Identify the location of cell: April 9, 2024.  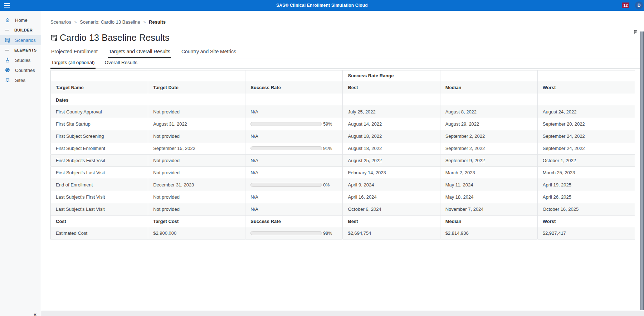
(391, 185).